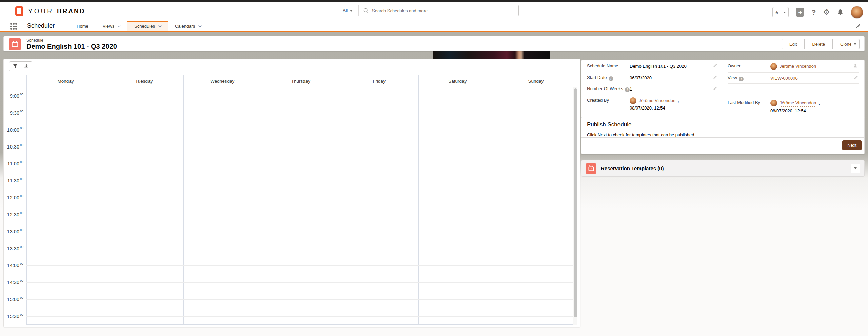 This screenshot has height=336, width=868. I want to click on reservation-templates-header: Reservation Templates (0), so click(723, 168).